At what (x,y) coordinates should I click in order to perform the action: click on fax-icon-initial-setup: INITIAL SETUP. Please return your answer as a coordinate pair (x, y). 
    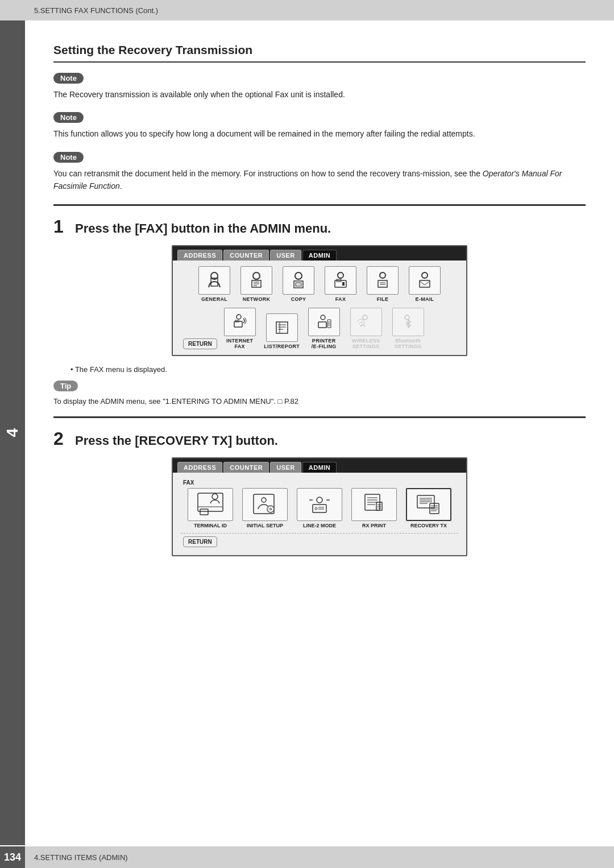
    Looking at the image, I should click on (265, 509).